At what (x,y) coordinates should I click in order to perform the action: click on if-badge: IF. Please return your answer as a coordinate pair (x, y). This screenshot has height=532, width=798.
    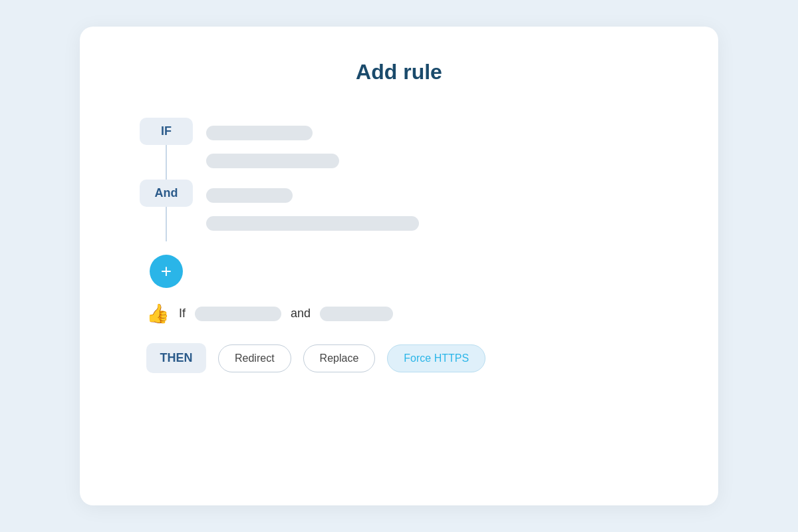
    Looking at the image, I should click on (166, 132).